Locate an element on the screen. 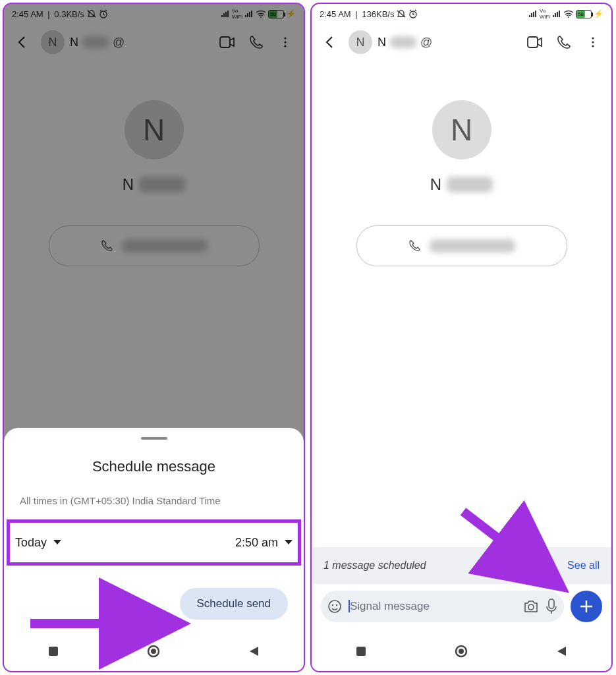  status-net: 136KB/s is located at coordinates (378, 15).